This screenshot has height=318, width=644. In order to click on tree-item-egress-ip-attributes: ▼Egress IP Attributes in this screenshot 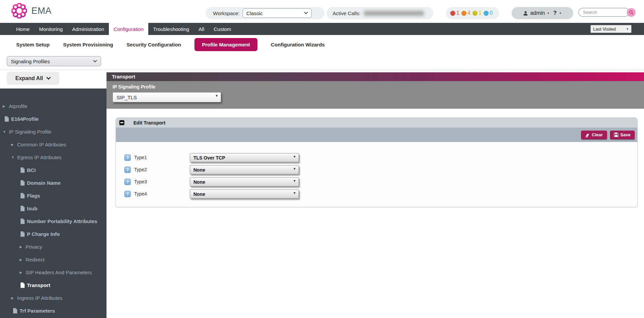, I will do `click(53, 157)`.